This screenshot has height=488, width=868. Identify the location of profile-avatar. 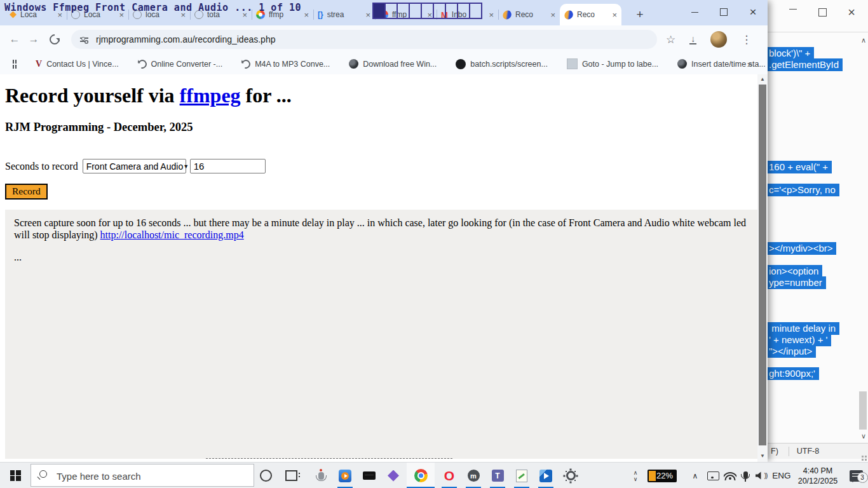
(719, 39).